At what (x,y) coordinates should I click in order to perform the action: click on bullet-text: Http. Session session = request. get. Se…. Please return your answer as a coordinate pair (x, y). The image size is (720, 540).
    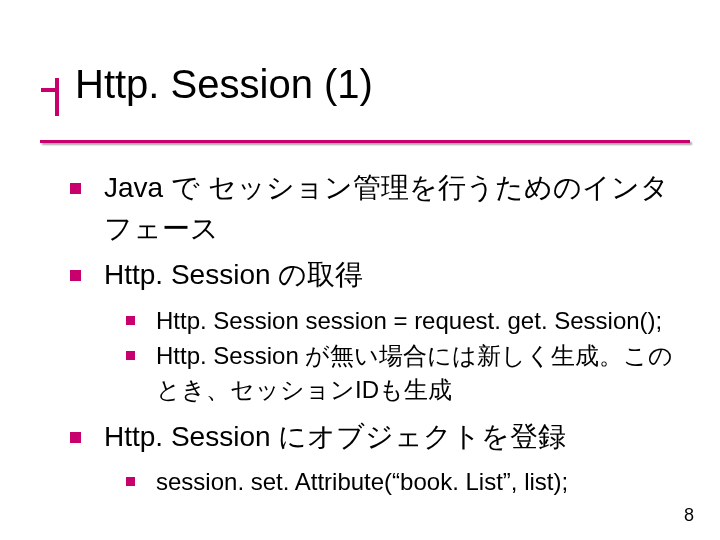
    Looking at the image, I should click on (409, 320).